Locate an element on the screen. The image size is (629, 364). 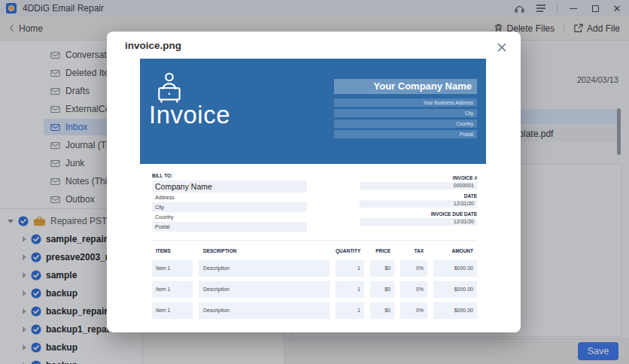
bill-to-fields: Company Name Address City Country Postal is located at coordinates (229, 206).